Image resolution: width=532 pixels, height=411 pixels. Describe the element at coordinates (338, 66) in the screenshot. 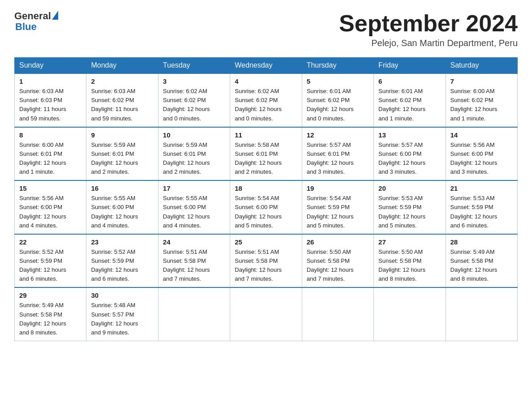

I see `calendar-header-thursday: Thursday` at that location.